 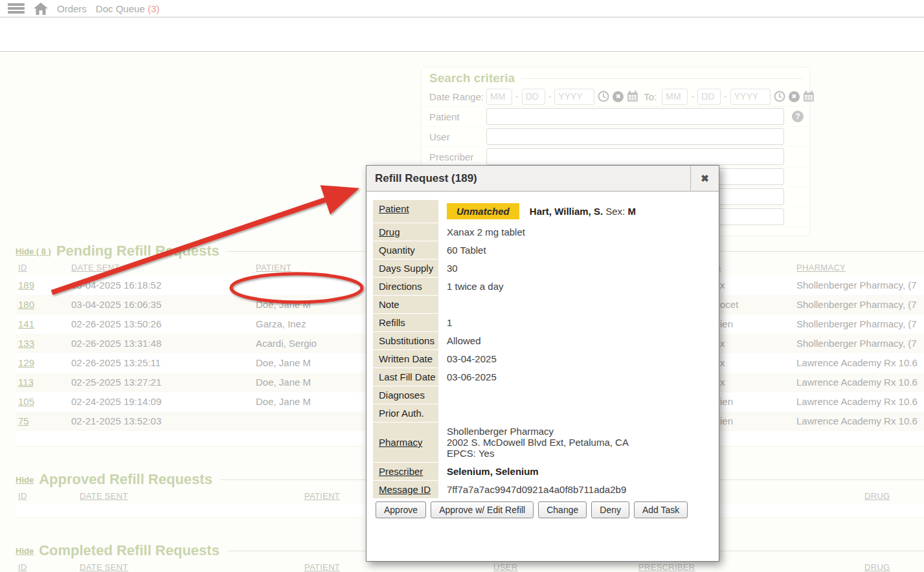 I want to click on row-id-link: 105, so click(x=26, y=401).